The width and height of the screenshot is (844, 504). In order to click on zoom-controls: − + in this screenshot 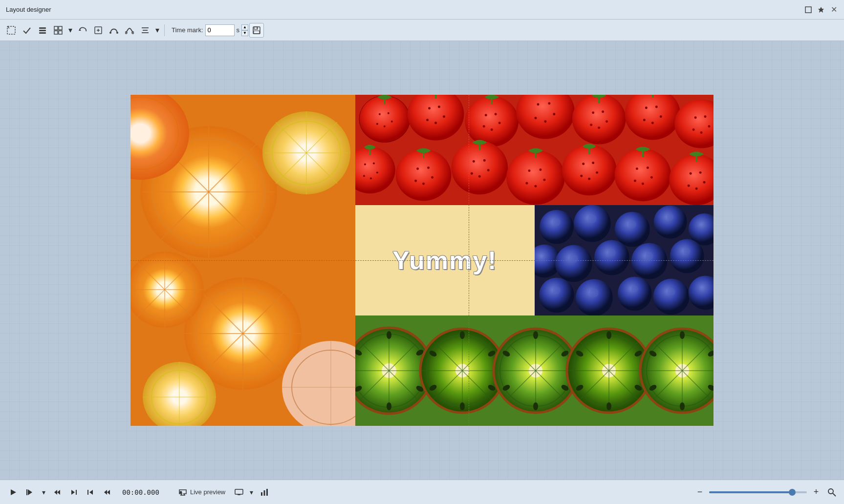, I will do `click(766, 492)`.